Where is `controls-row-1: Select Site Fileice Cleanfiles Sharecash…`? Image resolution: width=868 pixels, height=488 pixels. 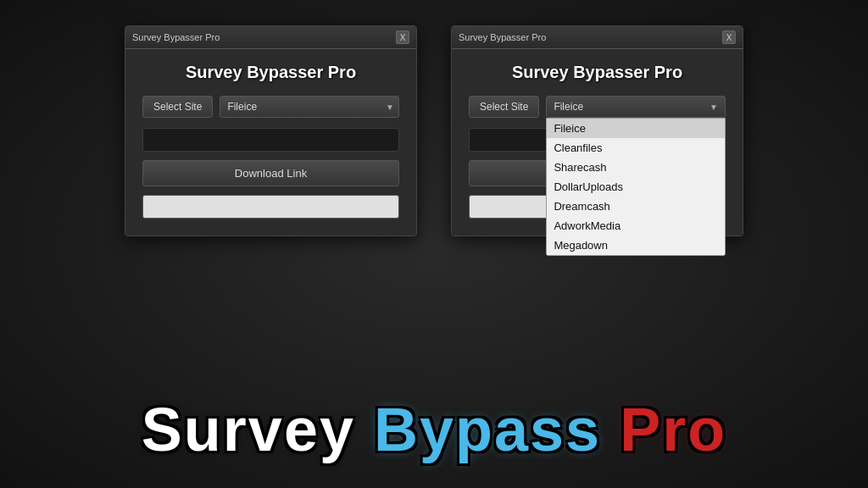 controls-row-1: Select Site Fileice Cleanfiles Sharecash… is located at coordinates (271, 107).